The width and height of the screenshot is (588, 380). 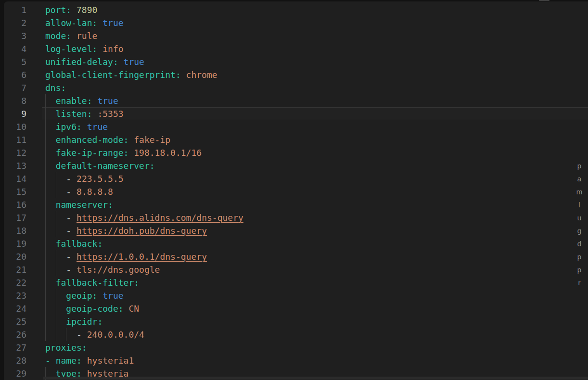 What do you see at coordinates (135, 217) in the screenshot?
I see `line-content: - https://dns.alidns.com/dns-query` at bounding box center [135, 217].